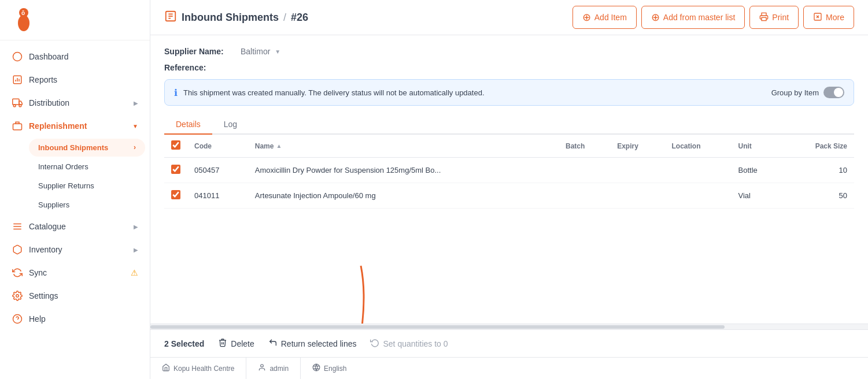  I want to click on return-action: Return selected lines, so click(312, 343).